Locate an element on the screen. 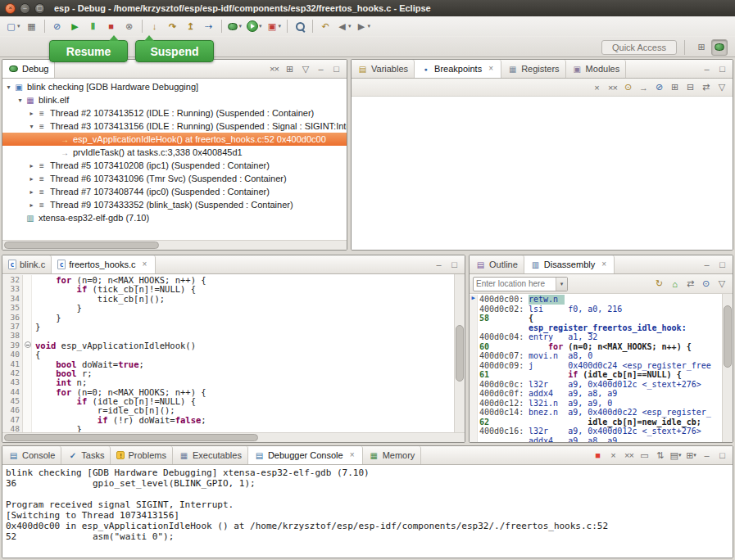 The height and width of the screenshot is (560, 735). line-number-ruler: 45 is located at coordinates (12, 401).